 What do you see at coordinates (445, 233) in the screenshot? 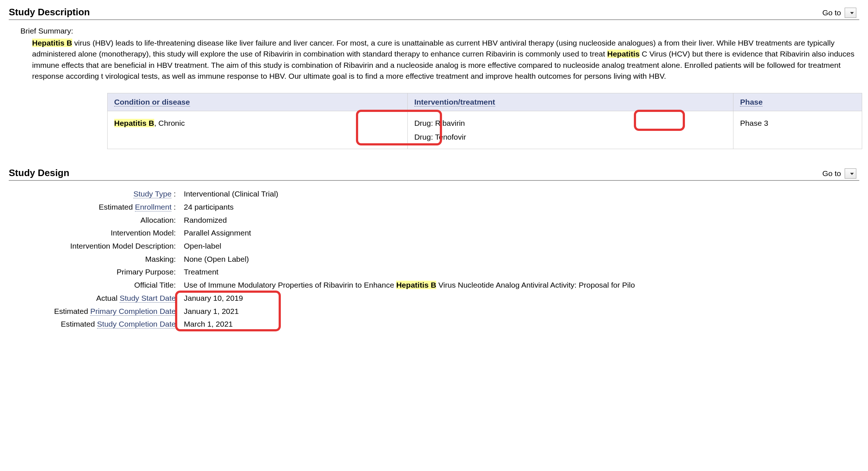
I see `design-row: Intervention Model:Parallel Assignment` at bounding box center [445, 233].